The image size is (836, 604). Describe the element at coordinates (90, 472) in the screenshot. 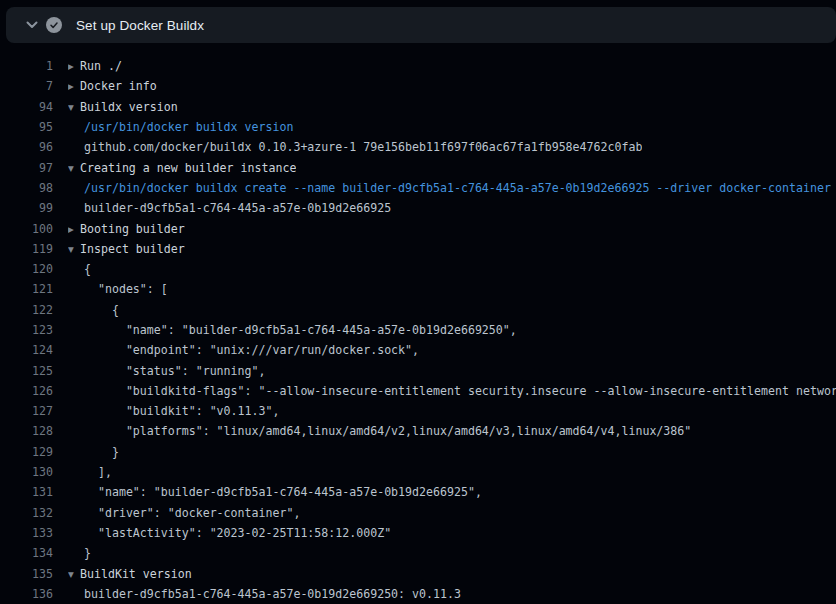

I see `output-text: ],` at that location.